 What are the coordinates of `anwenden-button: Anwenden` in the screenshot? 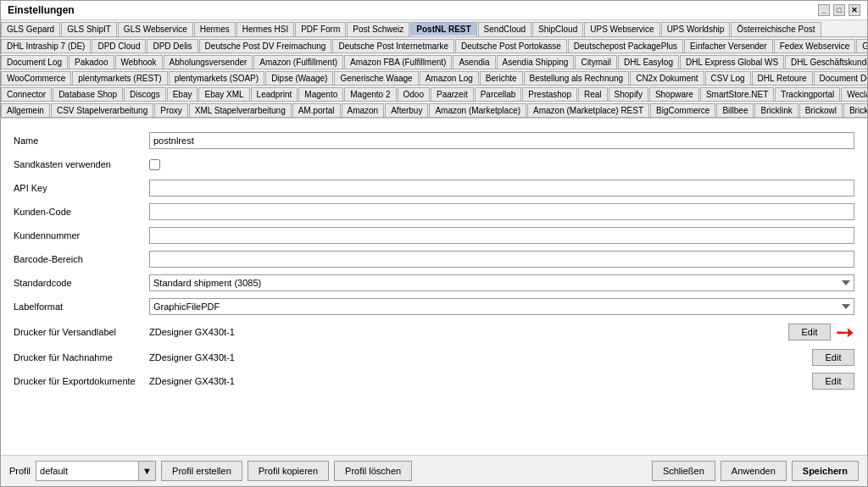 It's located at (754, 471).